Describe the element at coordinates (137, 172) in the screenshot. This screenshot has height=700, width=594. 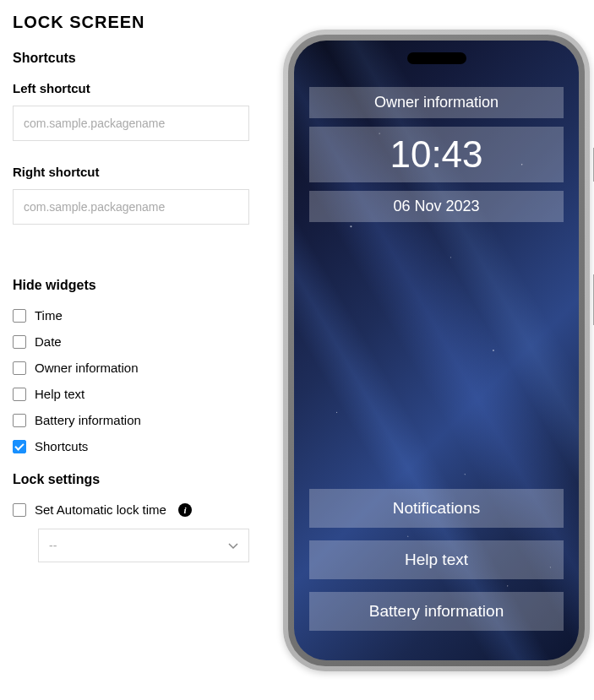
I see `right-shortcut-label: Right shortcut` at that location.